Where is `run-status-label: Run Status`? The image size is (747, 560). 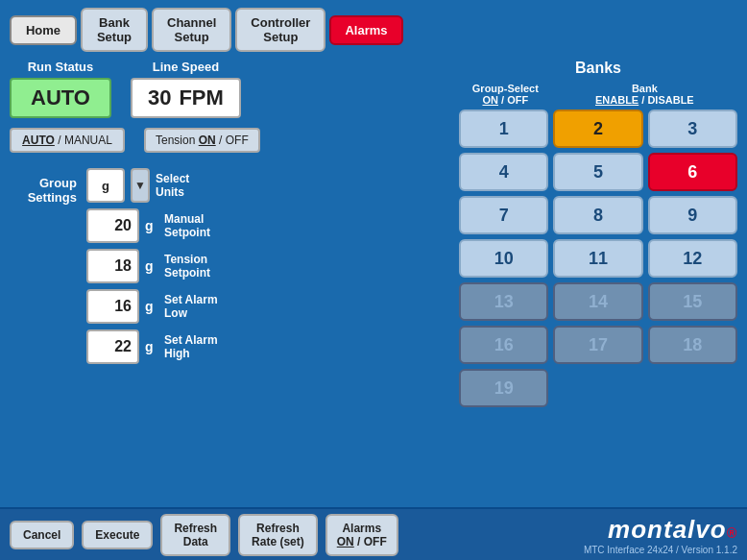 run-status-label: Run Status is located at coordinates (60, 67).